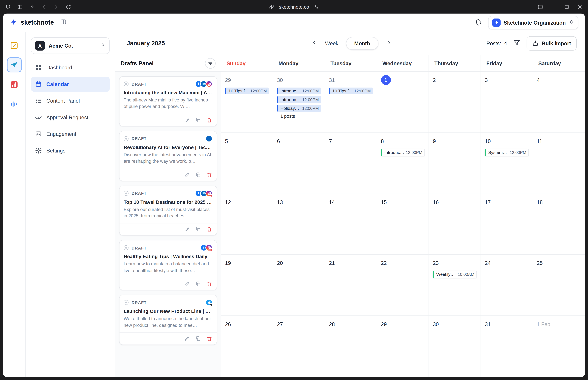 The width and height of the screenshot is (588, 380). What do you see at coordinates (351, 102) in the screenshot?
I see `calendar-cell: 3110 Tips f…12:00PM` at bounding box center [351, 102].